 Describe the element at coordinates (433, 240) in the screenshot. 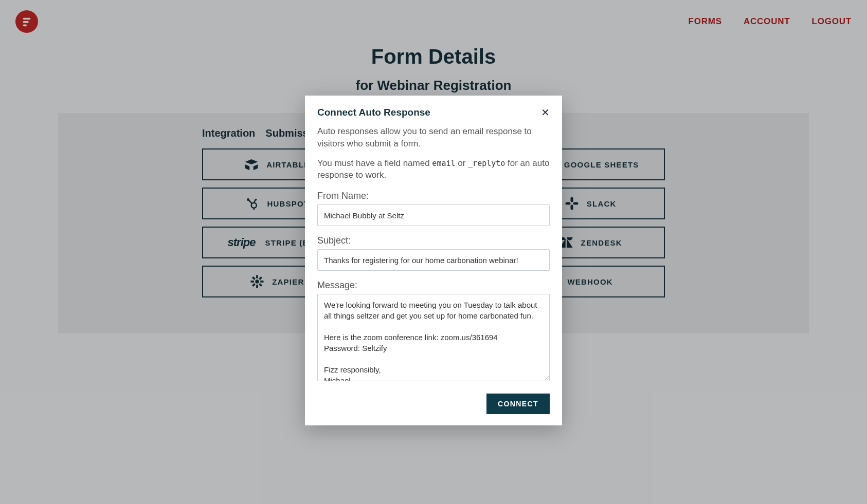

I see `subject-label: Subject:` at that location.